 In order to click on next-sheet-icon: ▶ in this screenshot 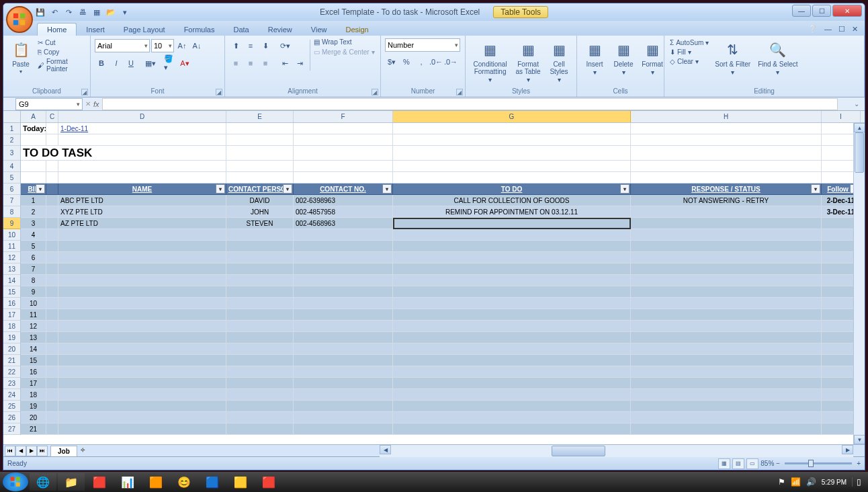, I will do `click(32, 451)`.